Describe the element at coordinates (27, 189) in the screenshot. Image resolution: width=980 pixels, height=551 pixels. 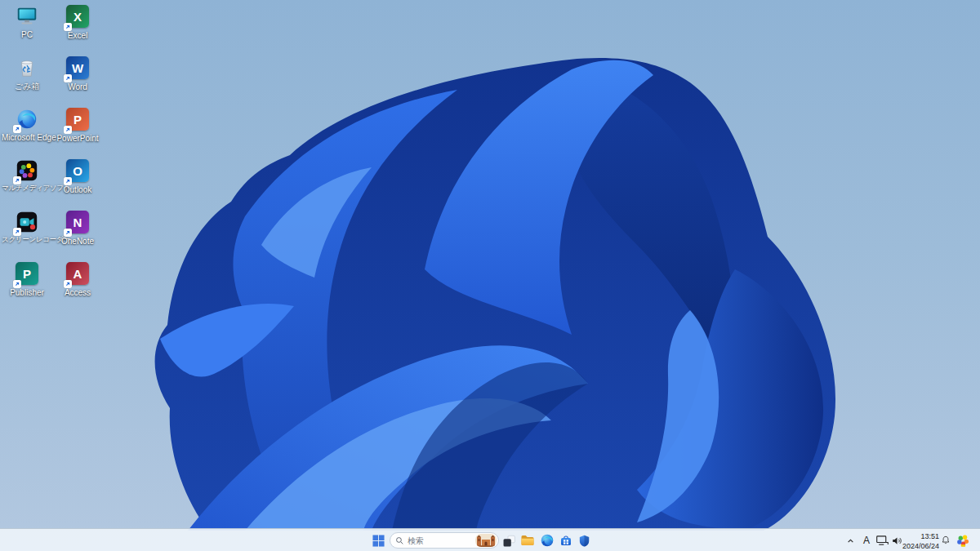
I see `icon-label: マルチメディアソフト` at that location.